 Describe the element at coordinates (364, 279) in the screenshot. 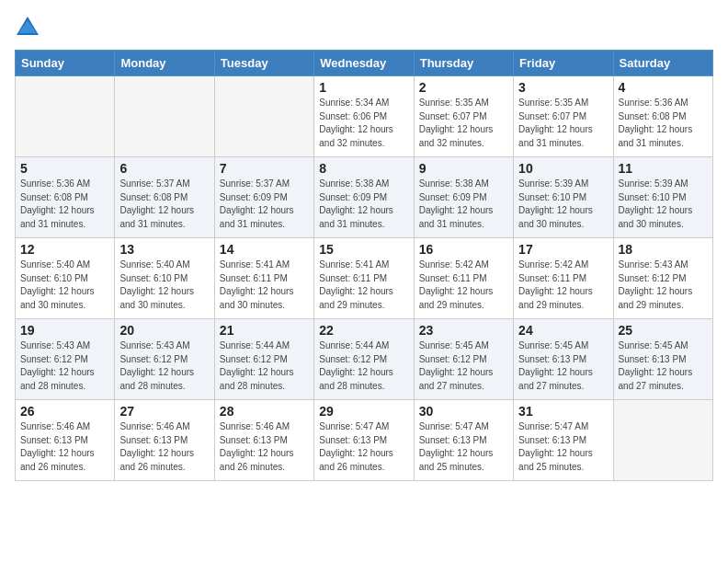

I see `calendar-week-row: 12Sunrise: 5:40 AM Sunset: 6:10 PM Dayli…` at that location.